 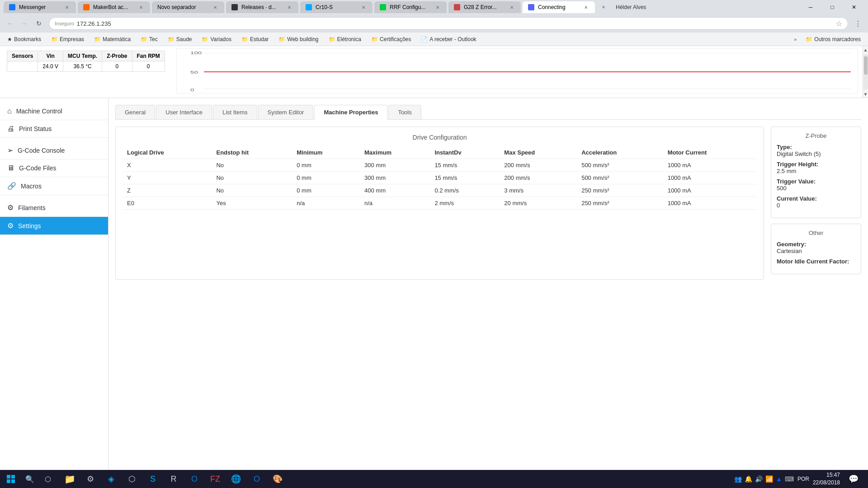 What do you see at coordinates (383, 7) in the screenshot?
I see `tab-favicon-rrf` at bounding box center [383, 7].